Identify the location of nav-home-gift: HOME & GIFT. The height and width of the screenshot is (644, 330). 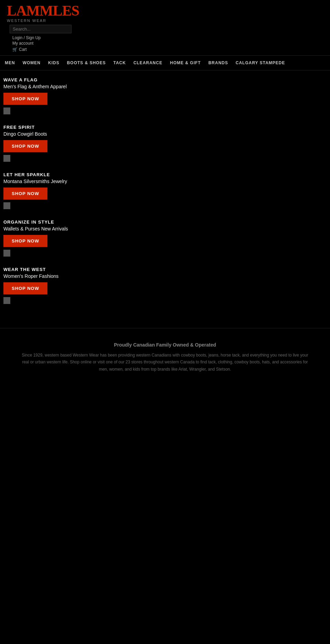
(185, 63).